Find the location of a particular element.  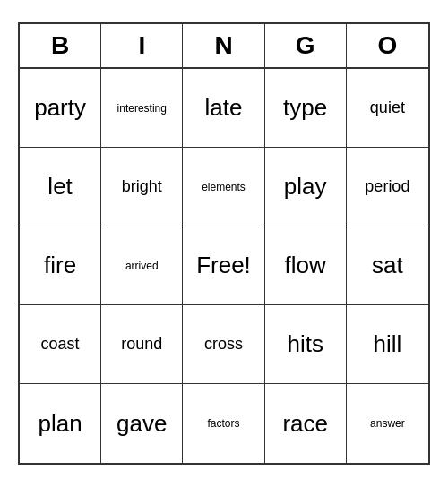

grid-cell-r0-c1: interesting is located at coordinates (142, 108).